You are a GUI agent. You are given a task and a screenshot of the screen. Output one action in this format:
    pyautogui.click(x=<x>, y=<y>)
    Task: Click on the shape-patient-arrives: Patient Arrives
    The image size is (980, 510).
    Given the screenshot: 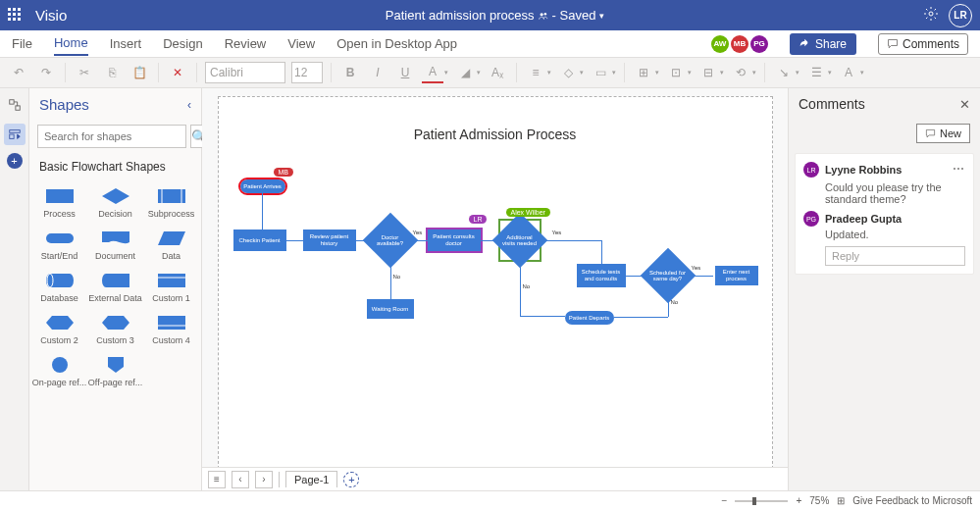 What is the action you would take?
    pyautogui.click(x=263, y=186)
    